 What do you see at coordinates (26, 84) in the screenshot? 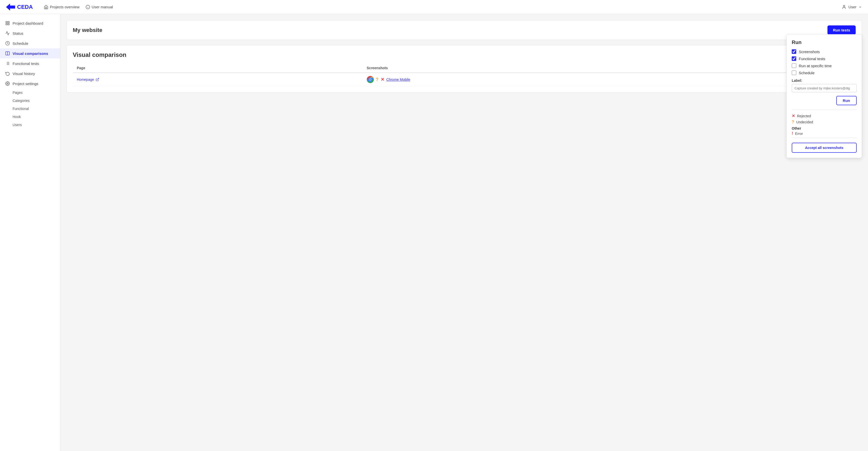
I see `sidebar-label: Project settings` at bounding box center [26, 84].